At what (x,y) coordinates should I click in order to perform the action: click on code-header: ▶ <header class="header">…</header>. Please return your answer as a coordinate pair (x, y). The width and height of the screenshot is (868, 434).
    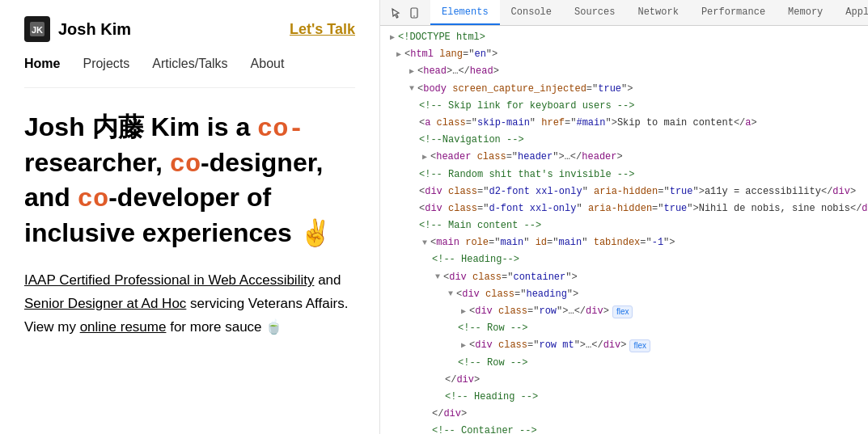
    Looking at the image, I should click on (625, 157).